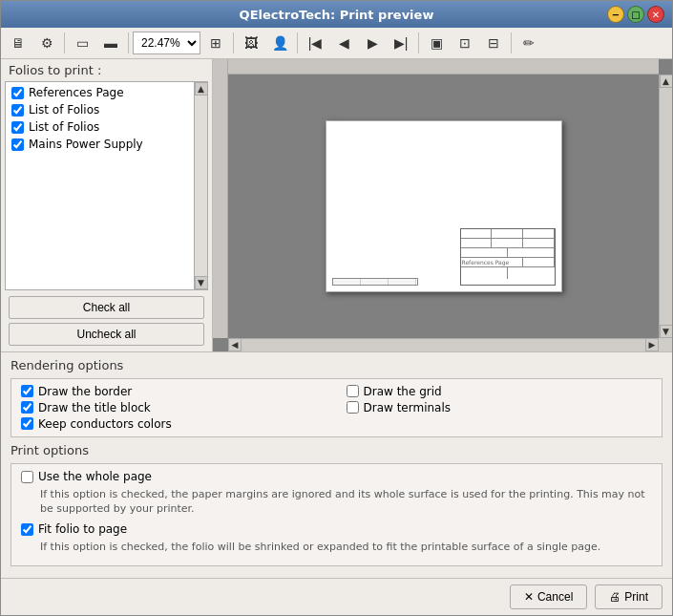 The height and width of the screenshot is (616, 673). I want to click on cancel-icon: ✕, so click(529, 597).